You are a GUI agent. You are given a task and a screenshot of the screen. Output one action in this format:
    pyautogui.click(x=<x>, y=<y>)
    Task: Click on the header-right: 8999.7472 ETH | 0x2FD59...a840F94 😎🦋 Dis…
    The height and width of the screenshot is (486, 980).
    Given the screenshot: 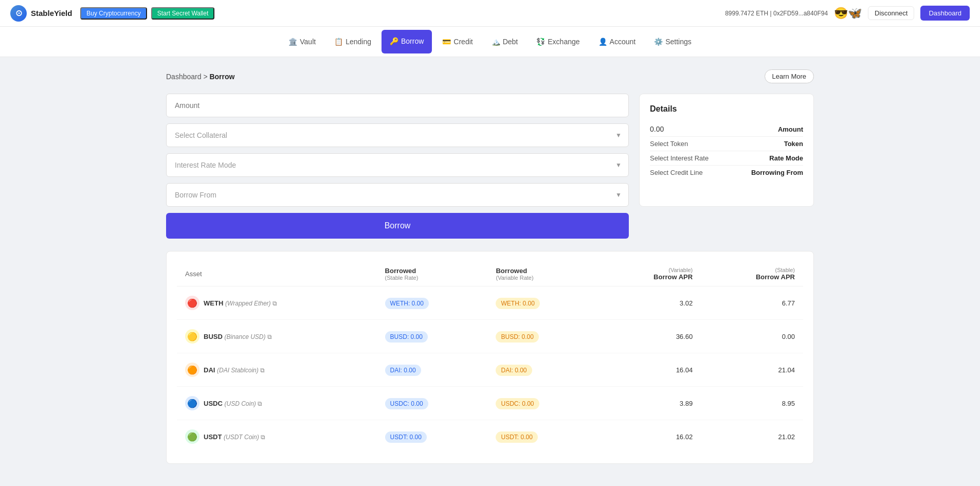 What is the action you would take?
    pyautogui.click(x=847, y=13)
    